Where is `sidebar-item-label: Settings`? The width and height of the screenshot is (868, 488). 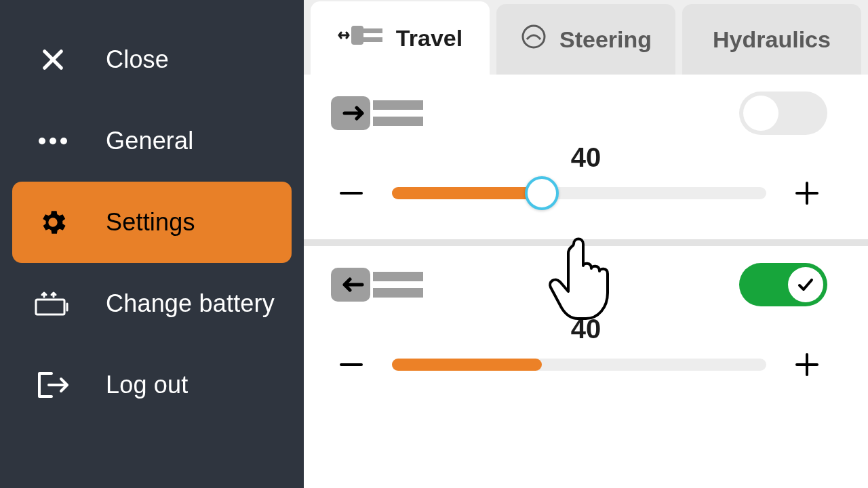
sidebar-item-label: Settings is located at coordinates (151, 222).